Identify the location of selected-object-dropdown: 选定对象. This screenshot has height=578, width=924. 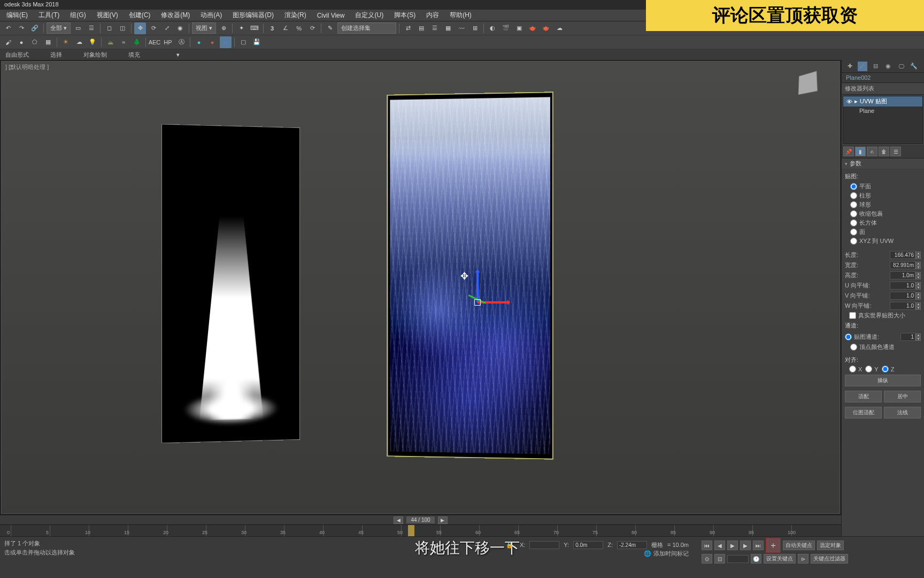
(830, 545).